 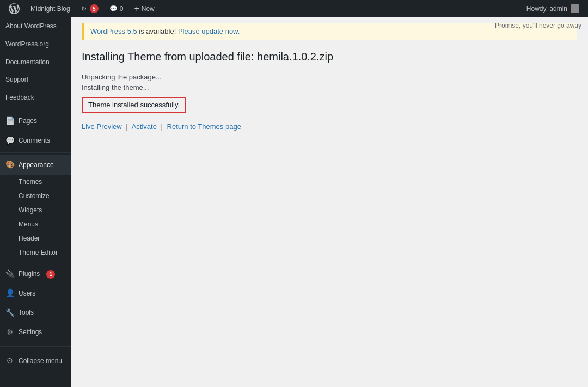 I want to click on sidebar-subitem-themes: Themes, so click(x=35, y=182).